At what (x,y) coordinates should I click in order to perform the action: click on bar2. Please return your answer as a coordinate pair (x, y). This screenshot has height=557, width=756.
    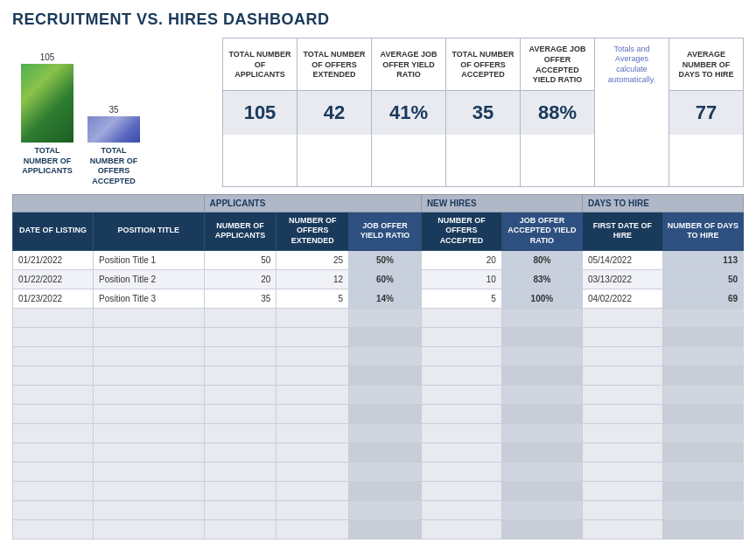
    Looking at the image, I should click on (114, 129).